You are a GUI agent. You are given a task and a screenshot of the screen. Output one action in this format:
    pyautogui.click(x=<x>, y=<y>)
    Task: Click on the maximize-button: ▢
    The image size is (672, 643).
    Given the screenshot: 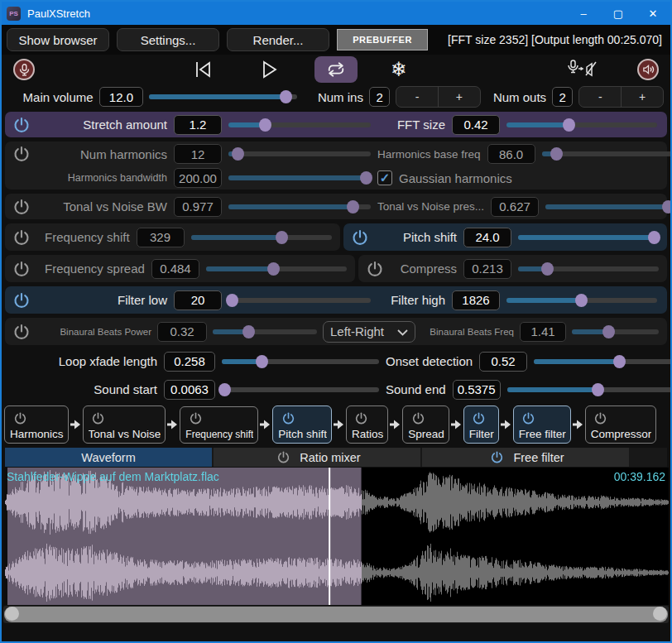 What is the action you would take?
    pyautogui.click(x=618, y=13)
    